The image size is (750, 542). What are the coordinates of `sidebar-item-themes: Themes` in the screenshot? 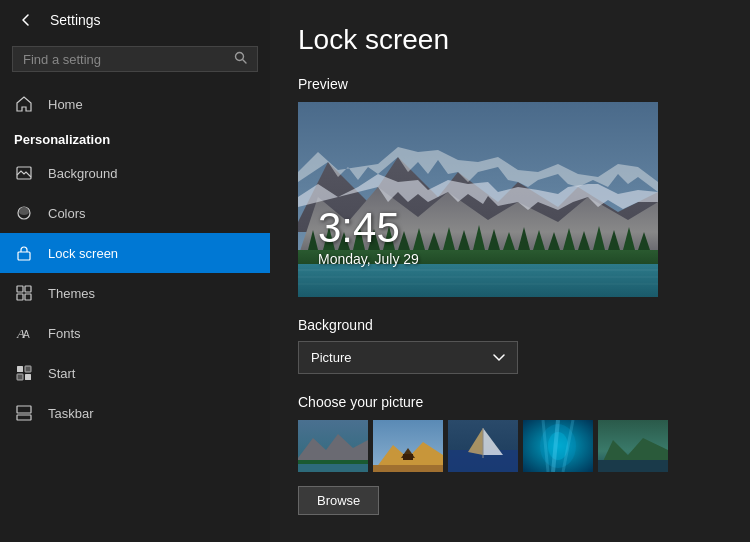 It's located at (135, 293).